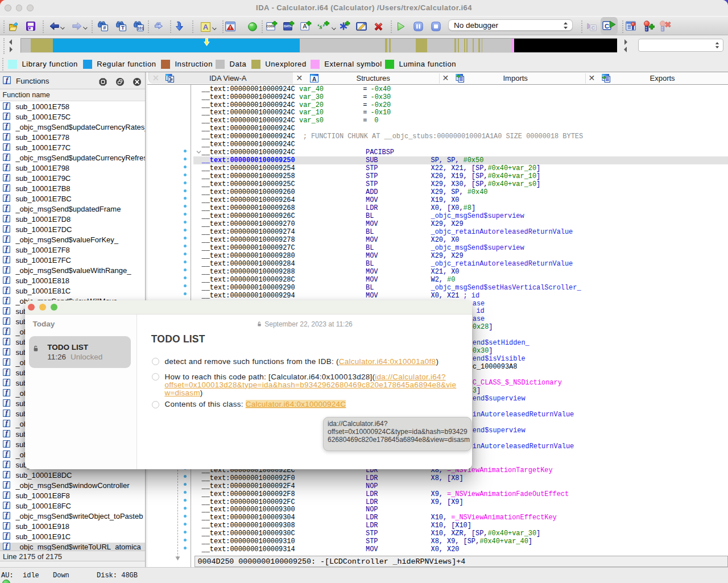  What do you see at coordinates (314, 78) in the screenshot?
I see `svg-text: A` at bounding box center [314, 78].